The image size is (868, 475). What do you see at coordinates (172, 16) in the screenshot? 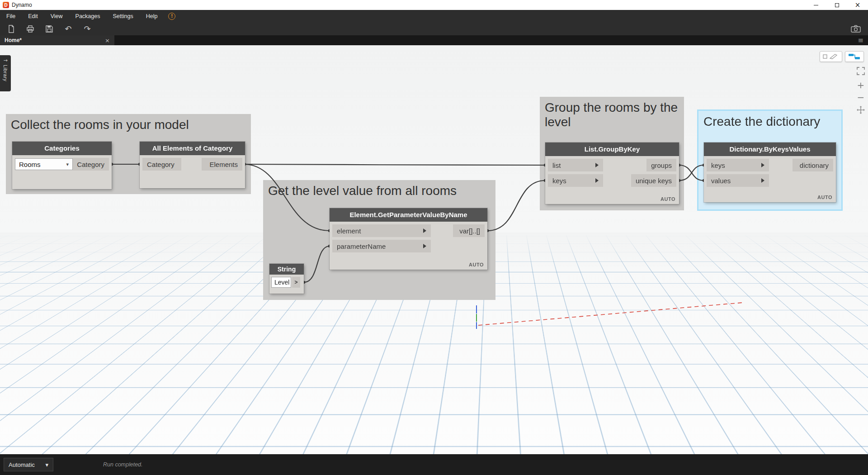
I see `notification-icon: !` at bounding box center [172, 16].